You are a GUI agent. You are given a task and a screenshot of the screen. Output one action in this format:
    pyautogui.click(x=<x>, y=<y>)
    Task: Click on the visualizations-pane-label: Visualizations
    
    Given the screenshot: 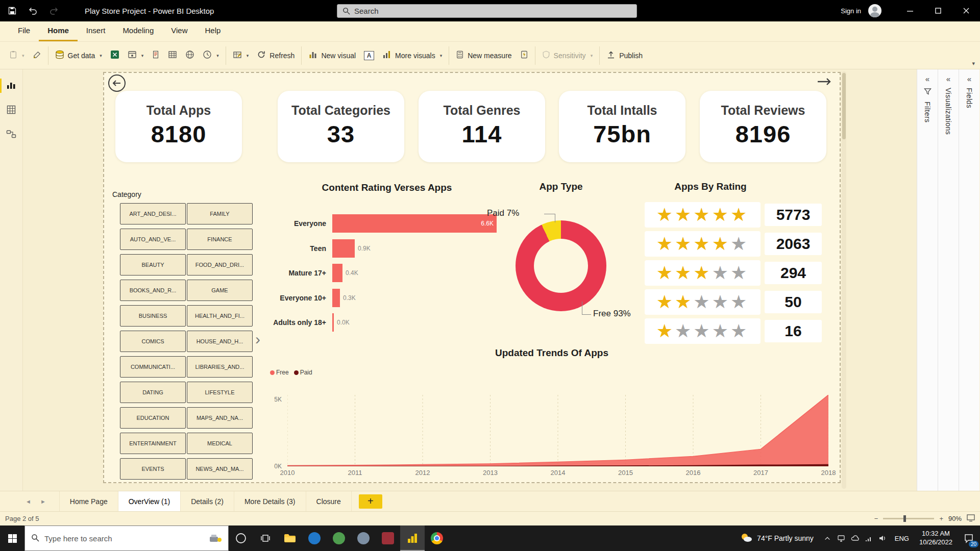 What is the action you would take?
    pyautogui.click(x=948, y=111)
    